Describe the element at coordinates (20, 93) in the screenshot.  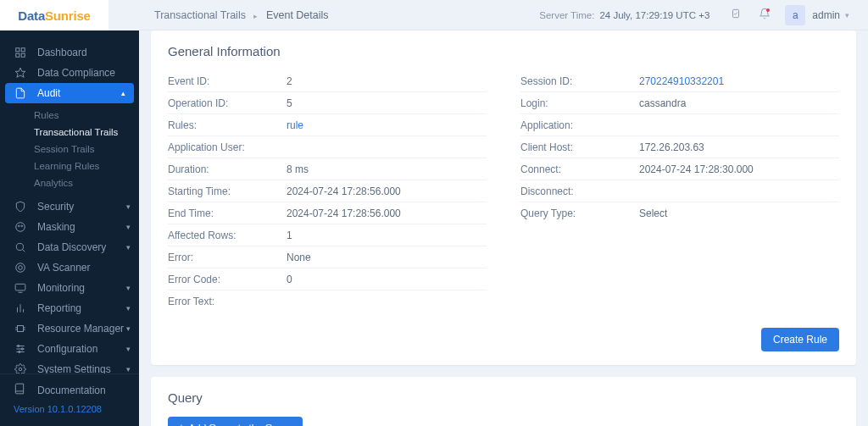
I see `document-icon` at that location.